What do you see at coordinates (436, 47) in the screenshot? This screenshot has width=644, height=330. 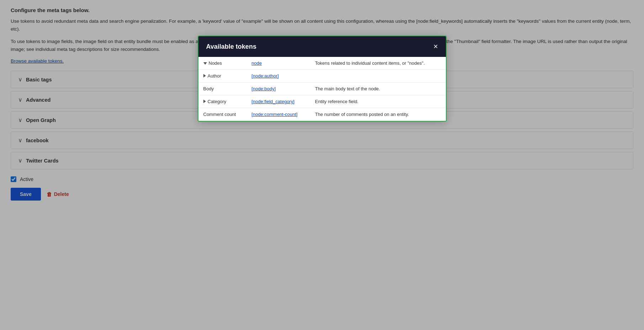 I see `modal-close-button: ×` at bounding box center [436, 47].